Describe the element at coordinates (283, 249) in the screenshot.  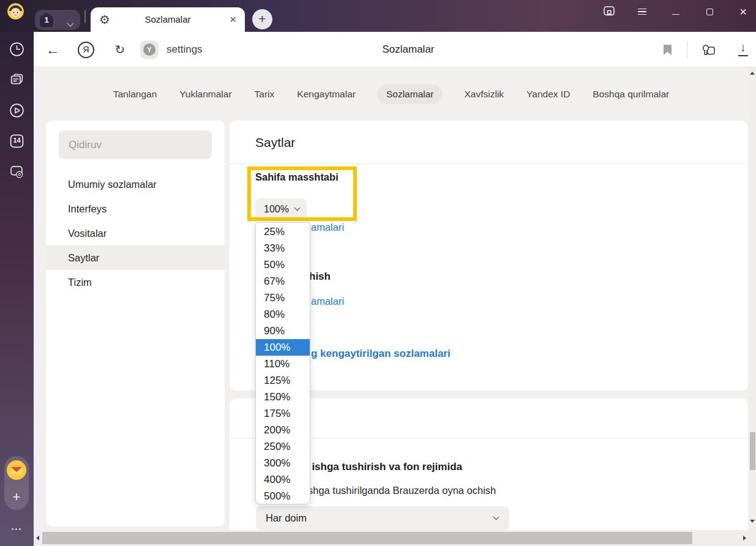
I see `zoom-option: 33%` at that location.